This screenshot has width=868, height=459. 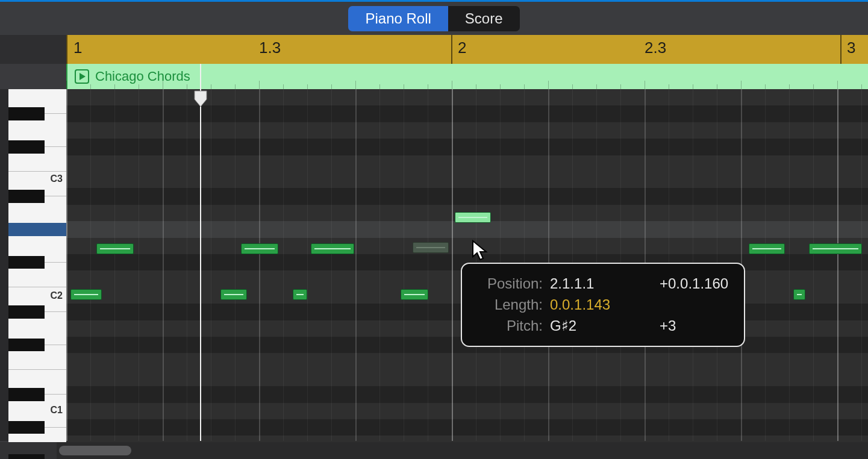 What do you see at coordinates (694, 284) in the screenshot?
I see `tooltip-position-delta: +0.0.1.160` at bounding box center [694, 284].